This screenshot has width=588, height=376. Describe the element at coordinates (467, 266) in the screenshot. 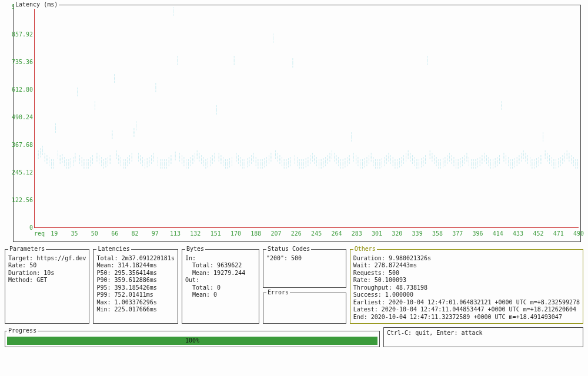

I see `others-wait: Wait: 278.872443ms` at that location.